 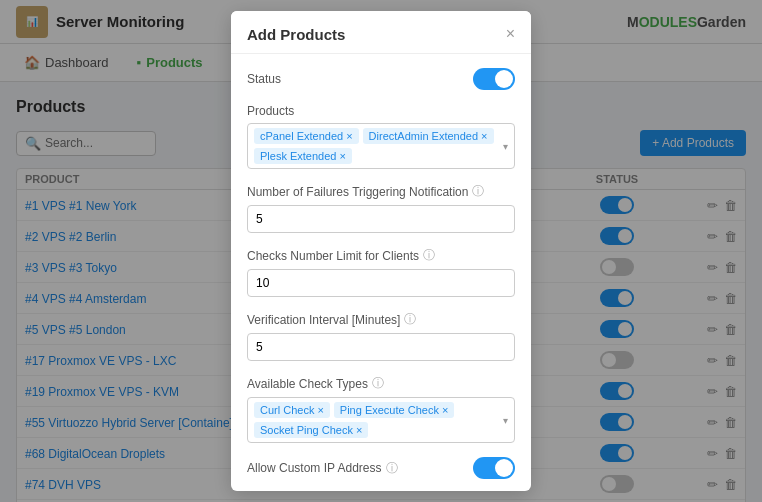 I want to click on status-toggle-slider, so click(x=494, y=79).